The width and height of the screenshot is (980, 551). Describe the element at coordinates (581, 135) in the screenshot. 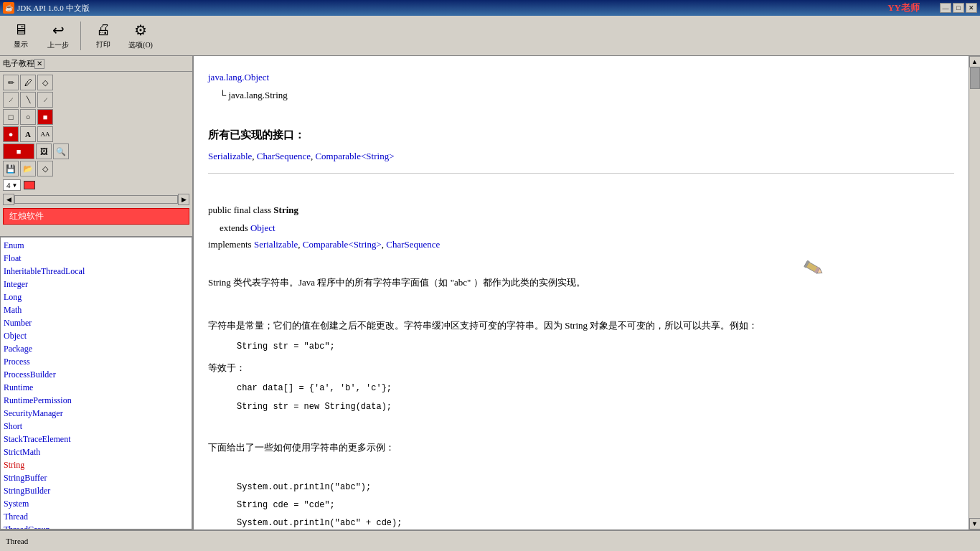

I see `all-interfaces-title: 所有已实现的接口：` at that location.